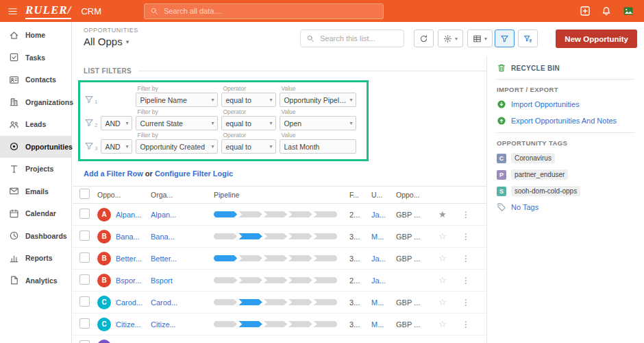 Image resolution: width=644 pixels, height=343 pixels. I want to click on sidebar-item-analytics: Analytics, so click(36, 281).